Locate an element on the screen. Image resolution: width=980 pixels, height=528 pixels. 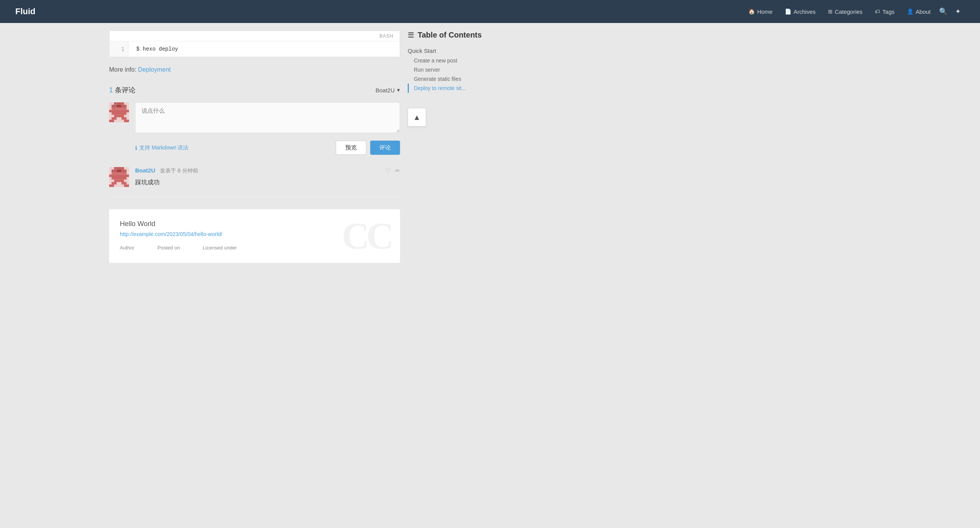
preview-button: 预览 is located at coordinates (351, 148).